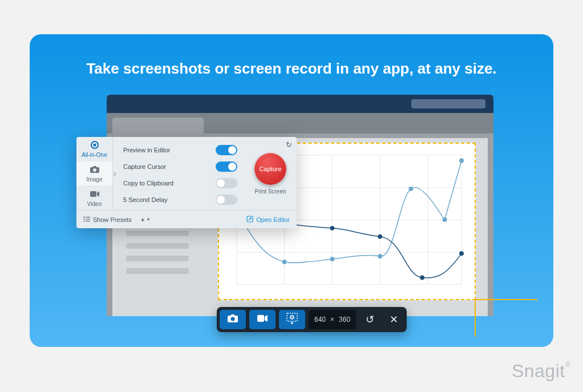 The height and width of the screenshot is (392, 583). Describe the element at coordinates (95, 179) in the screenshot. I see `mode-label: Image` at that location.